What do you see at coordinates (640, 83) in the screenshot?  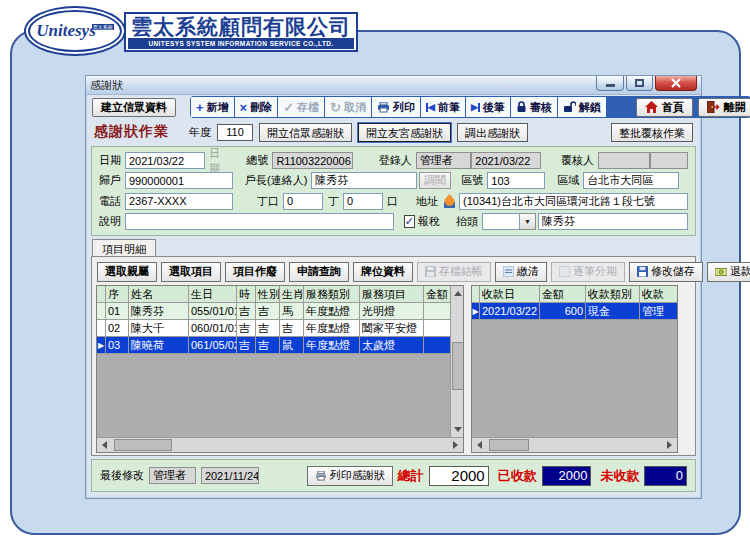 I see `maximize-icon` at bounding box center [640, 83].